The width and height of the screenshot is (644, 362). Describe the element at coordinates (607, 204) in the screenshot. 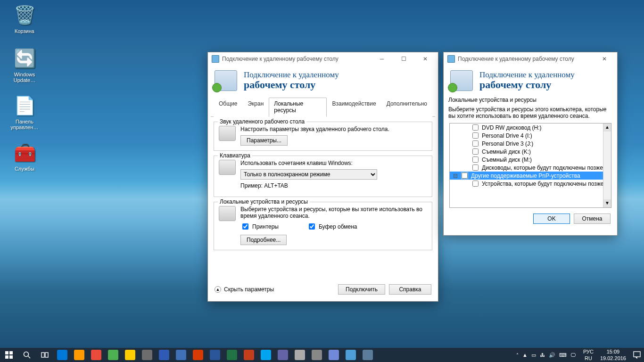

I see `scroll-down-button: ▼` at that location.